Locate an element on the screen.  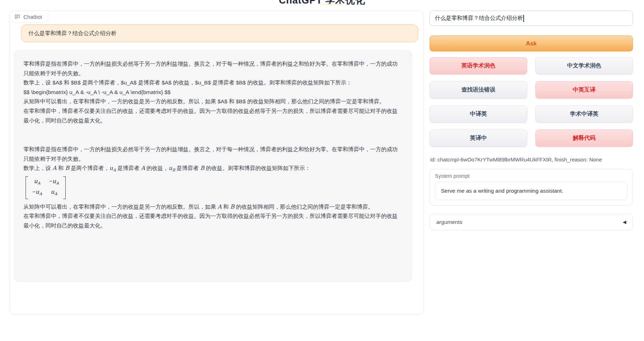
bot-raw-paragraph-3: 从矩阵中可以看出，在零和博弈中，一方的收益是另一方的相反数。所以，如果 $A$ … is located at coordinates (213, 101).